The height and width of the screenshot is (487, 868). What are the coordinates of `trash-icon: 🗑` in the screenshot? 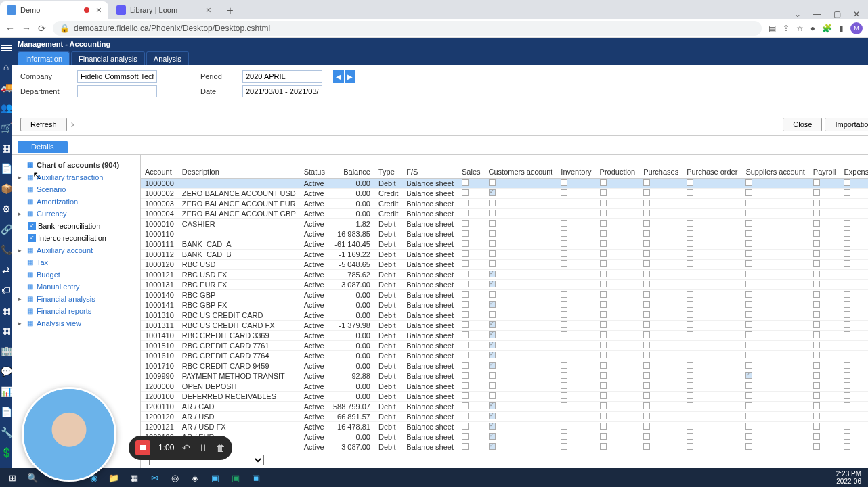 It's located at (221, 448).